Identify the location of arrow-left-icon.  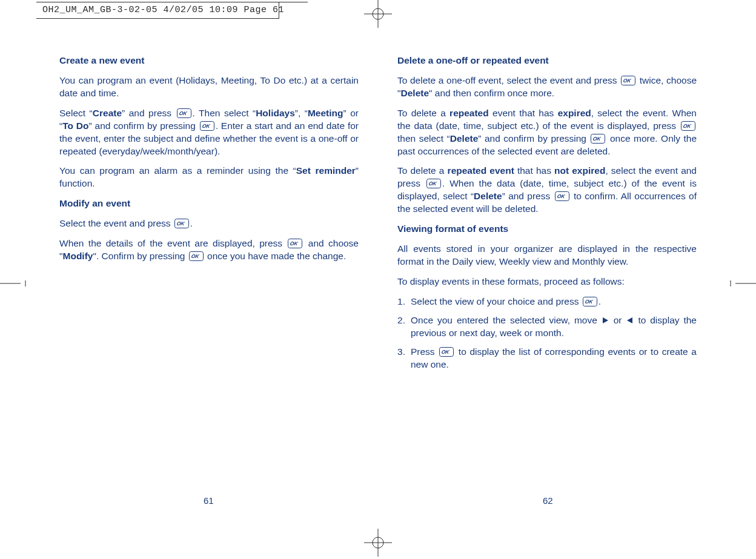
(630, 320).